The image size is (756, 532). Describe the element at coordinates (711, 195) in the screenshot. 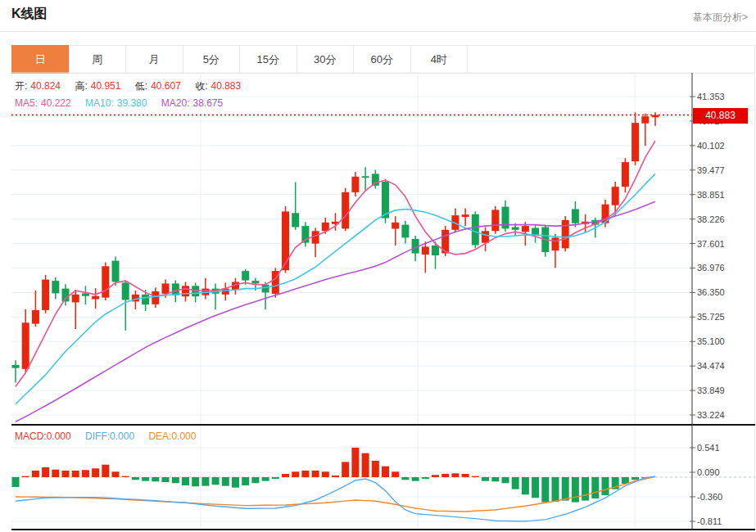

I see `svg-text: 38.851` at that location.